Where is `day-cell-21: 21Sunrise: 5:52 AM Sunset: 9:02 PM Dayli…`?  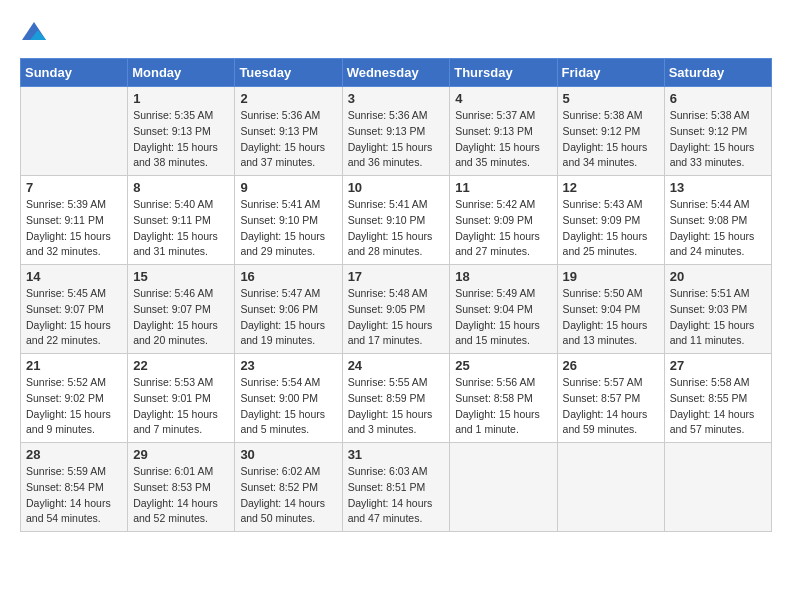
day-cell-21: 21Sunrise: 5:52 AM Sunset: 9:02 PM Dayli… is located at coordinates (74, 398).